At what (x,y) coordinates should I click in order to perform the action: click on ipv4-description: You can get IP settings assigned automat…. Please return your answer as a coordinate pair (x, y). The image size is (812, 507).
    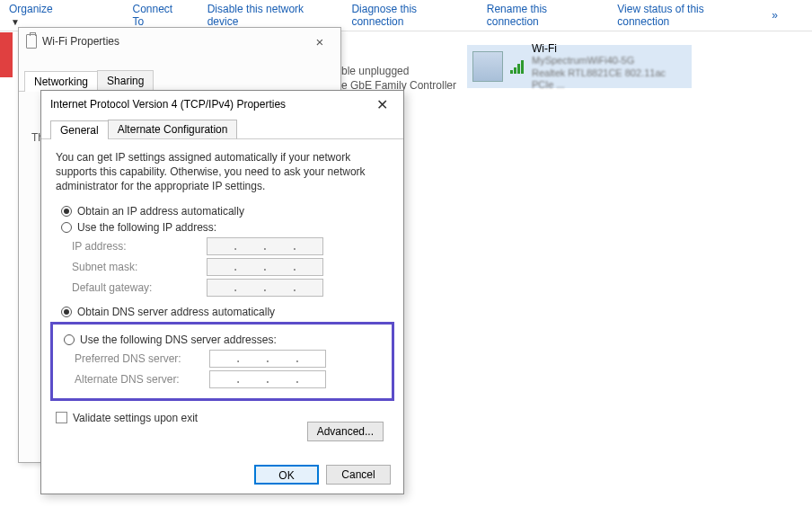
    Looking at the image, I should click on (223, 173).